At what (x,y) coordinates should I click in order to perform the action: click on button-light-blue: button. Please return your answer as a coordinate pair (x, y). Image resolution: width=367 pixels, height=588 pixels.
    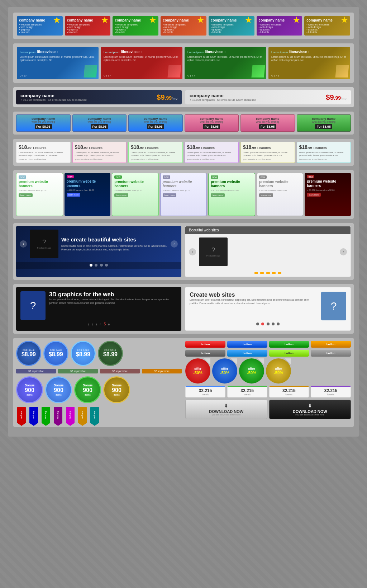
    Looking at the image, I should click on (247, 353).